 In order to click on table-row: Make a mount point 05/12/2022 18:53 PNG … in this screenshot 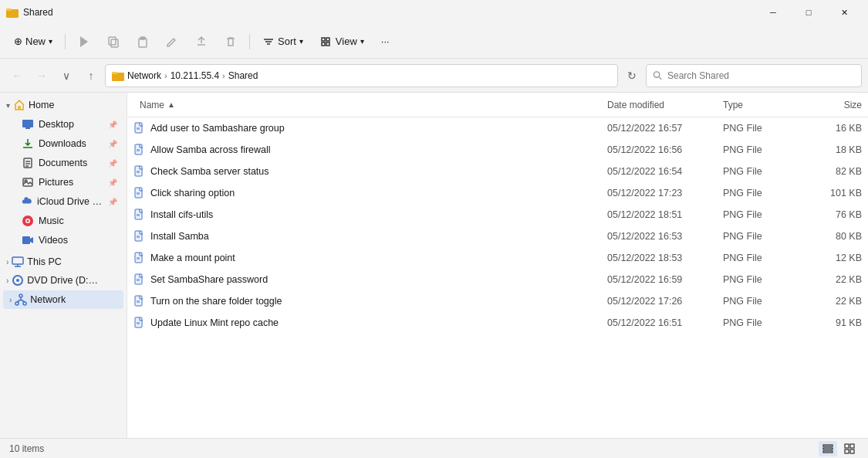, I will do `click(498, 258)`.